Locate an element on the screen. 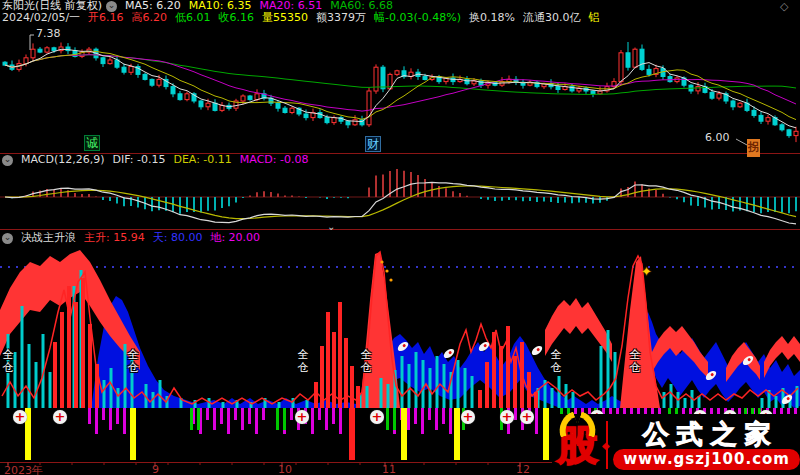 Image resolution: width=800 pixels, height=475 pixels. macd-header-row: ⌄ MACD(12,26,9)DIF: -0.15DEA: -0.11MACD:… is located at coordinates (159, 160).